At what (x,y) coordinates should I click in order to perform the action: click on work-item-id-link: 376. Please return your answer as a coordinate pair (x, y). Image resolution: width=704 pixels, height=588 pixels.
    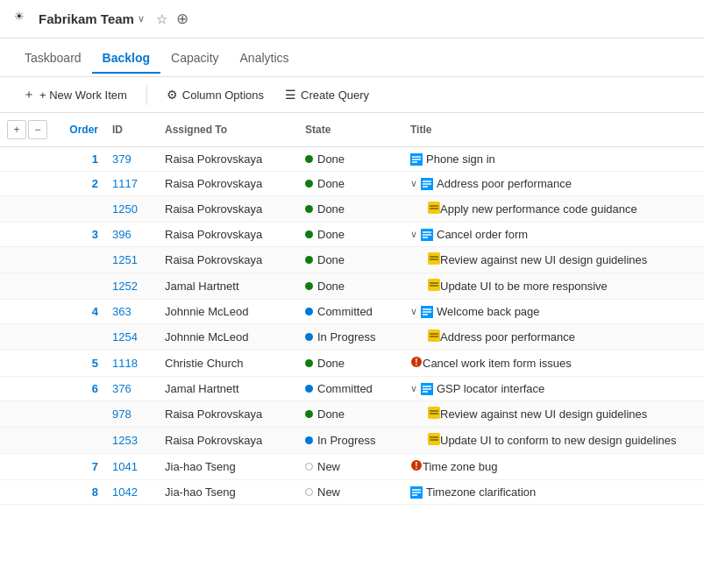
    Looking at the image, I should click on (122, 389).